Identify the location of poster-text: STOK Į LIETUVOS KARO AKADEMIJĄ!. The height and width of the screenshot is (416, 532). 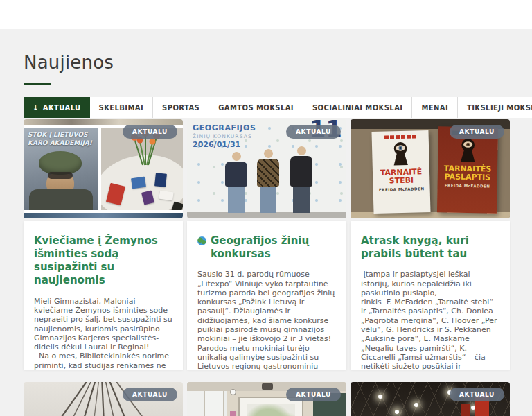
(62, 139).